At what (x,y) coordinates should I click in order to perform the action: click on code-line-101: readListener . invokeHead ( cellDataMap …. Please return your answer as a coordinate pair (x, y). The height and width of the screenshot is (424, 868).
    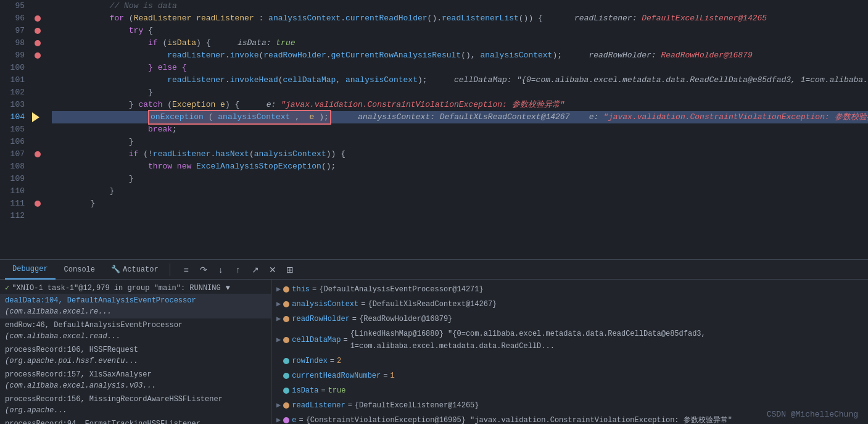
    Looking at the image, I should click on (460, 80).